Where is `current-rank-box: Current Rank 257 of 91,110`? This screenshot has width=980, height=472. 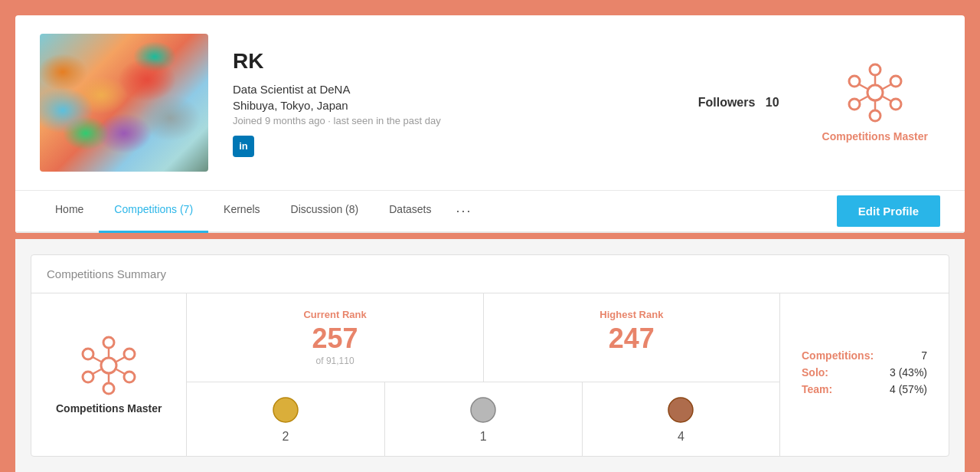
current-rank-box: Current Rank 257 of 91,110 is located at coordinates (335, 338).